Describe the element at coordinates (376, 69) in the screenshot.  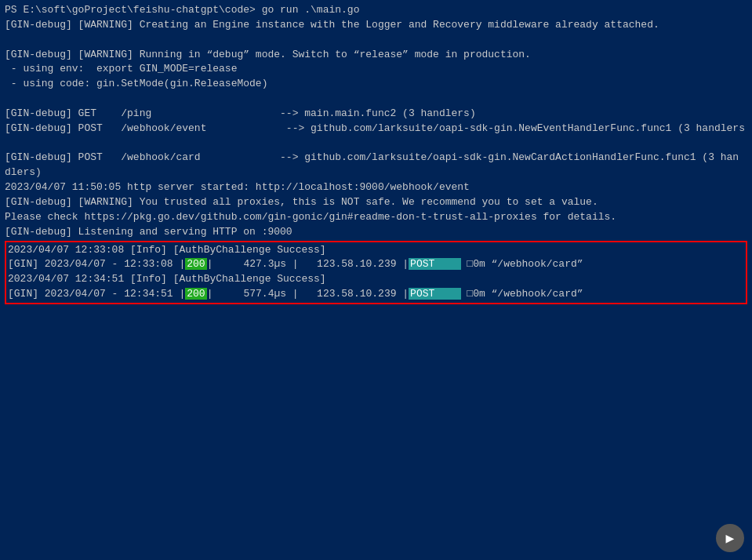
I see `line-5: - using env: export GIN_MODE=release` at that location.